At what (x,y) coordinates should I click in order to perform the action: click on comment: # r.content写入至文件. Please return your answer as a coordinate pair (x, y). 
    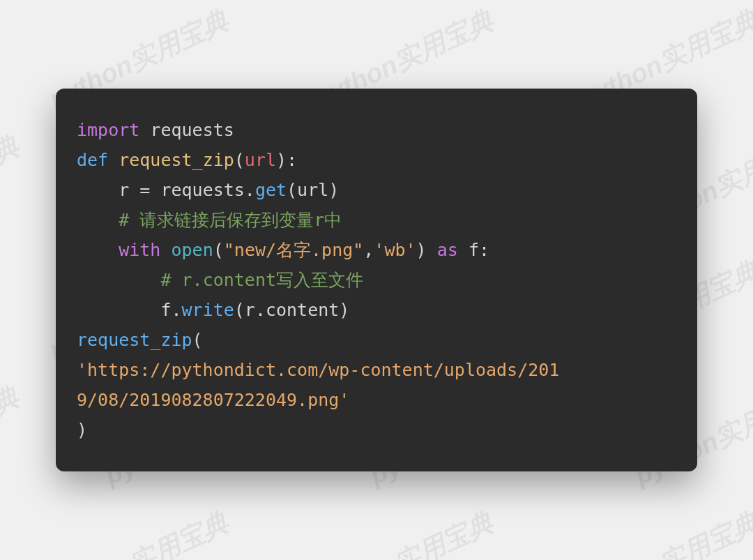
    Looking at the image, I should click on (262, 280).